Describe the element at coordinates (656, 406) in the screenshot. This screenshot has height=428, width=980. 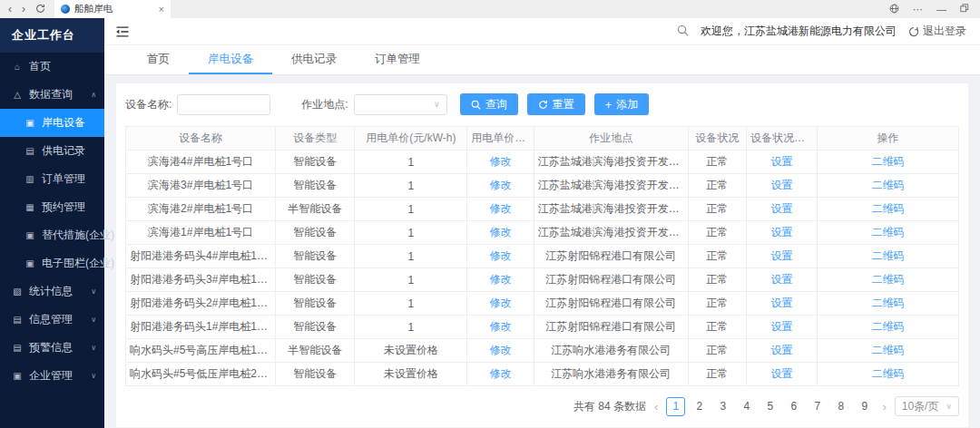
I see `prev-page-icon: ‹` at that location.